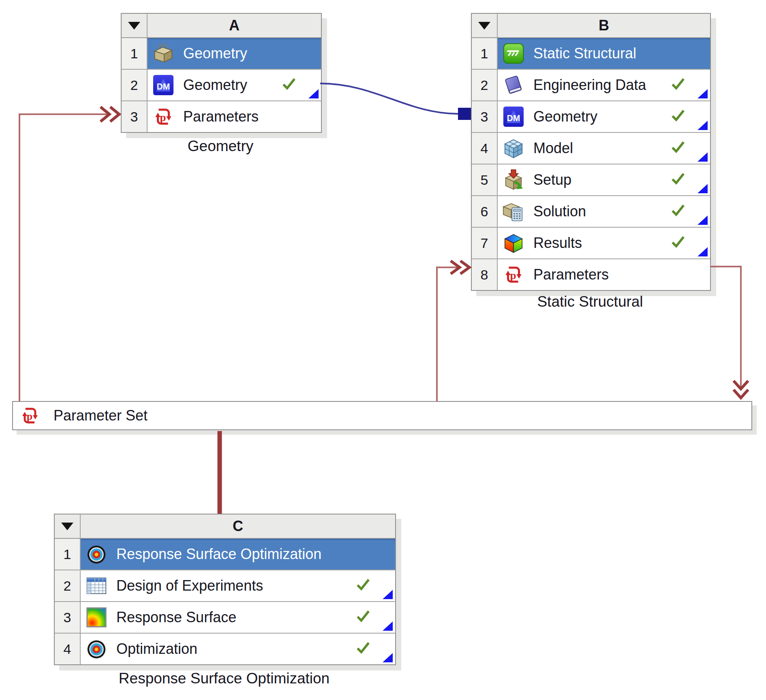  Describe the element at coordinates (460, 267) in the screenshot. I see `arrowhead-into-b8` at that location.